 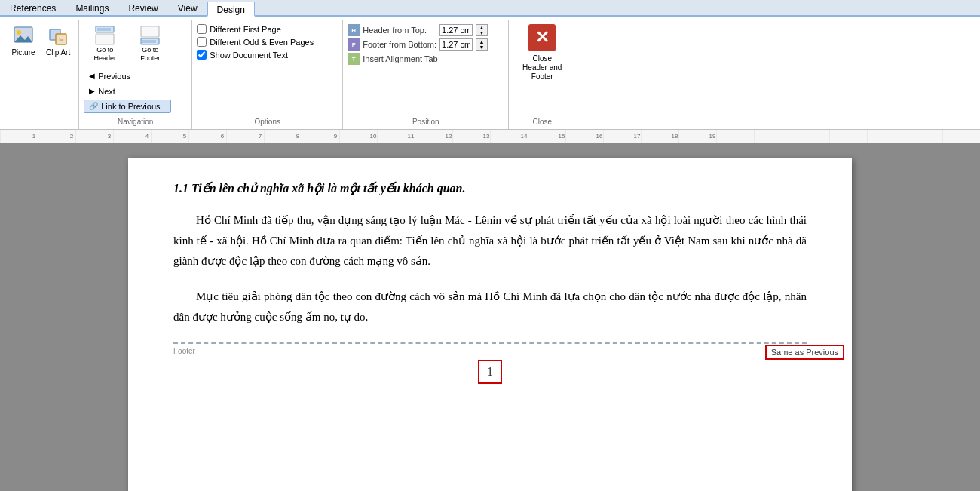 What do you see at coordinates (456, 30) in the screenshot?
I see `header-from-top-input` at bounding box center [456, 30].